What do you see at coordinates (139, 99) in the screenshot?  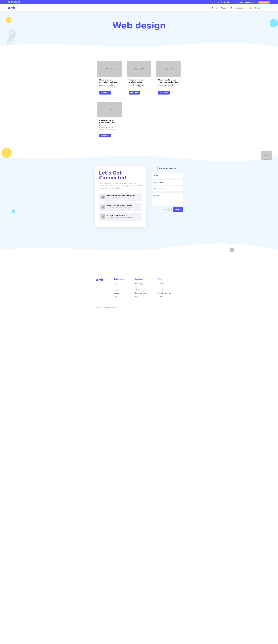 I see `articles-grid: 1000 x 563 Nulla arcu mi, suscipit ut du…` at bounding box center [139, 99].